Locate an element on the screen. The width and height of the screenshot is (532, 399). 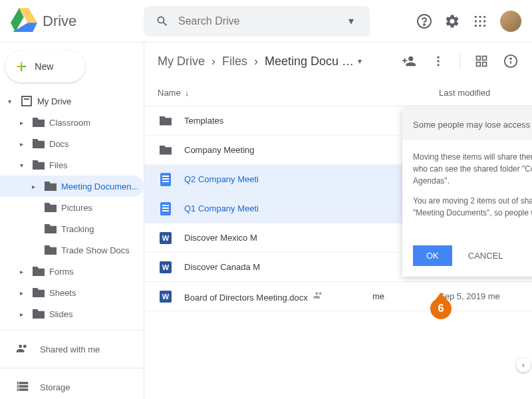
tree-item-slides: ▸Slides is located at coordinates (72, 314).